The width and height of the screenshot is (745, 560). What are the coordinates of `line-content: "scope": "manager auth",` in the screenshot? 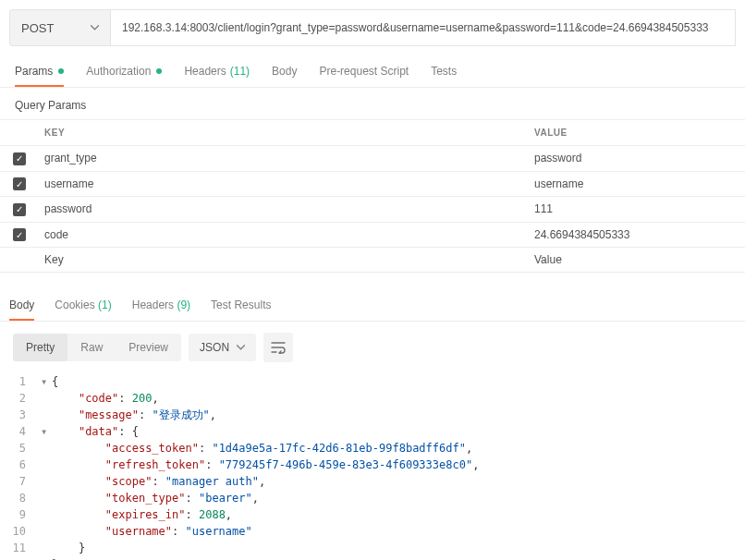 It's located at (393, 481).